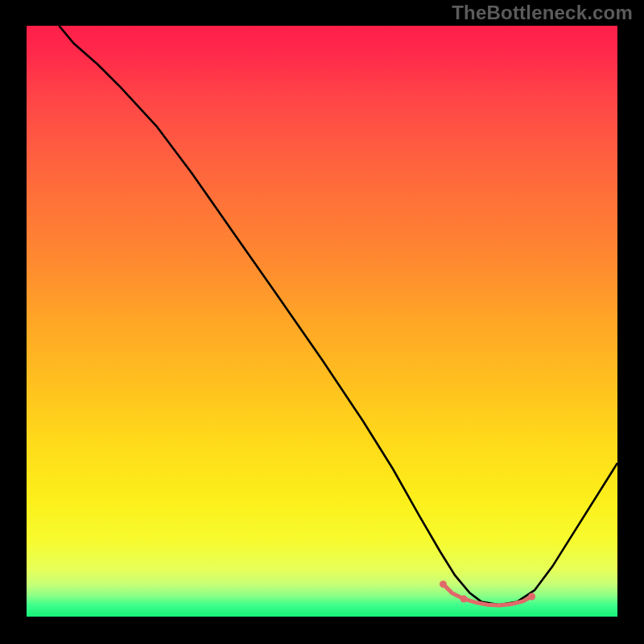  What do you see at coordinates (543, 13) in the screenshot?
I see `watermark-text: TheBottleneck.com` at bounding box center [543, 13].